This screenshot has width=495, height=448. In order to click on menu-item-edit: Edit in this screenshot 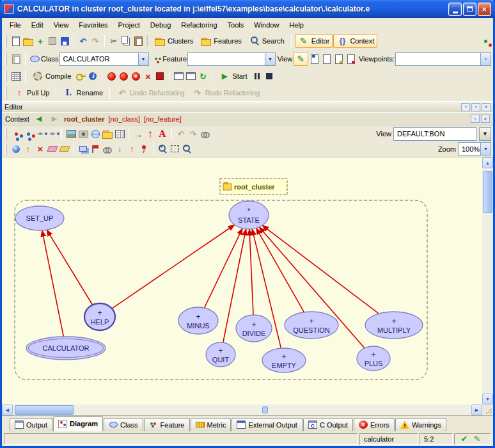, I will do `click(37, 25)`.